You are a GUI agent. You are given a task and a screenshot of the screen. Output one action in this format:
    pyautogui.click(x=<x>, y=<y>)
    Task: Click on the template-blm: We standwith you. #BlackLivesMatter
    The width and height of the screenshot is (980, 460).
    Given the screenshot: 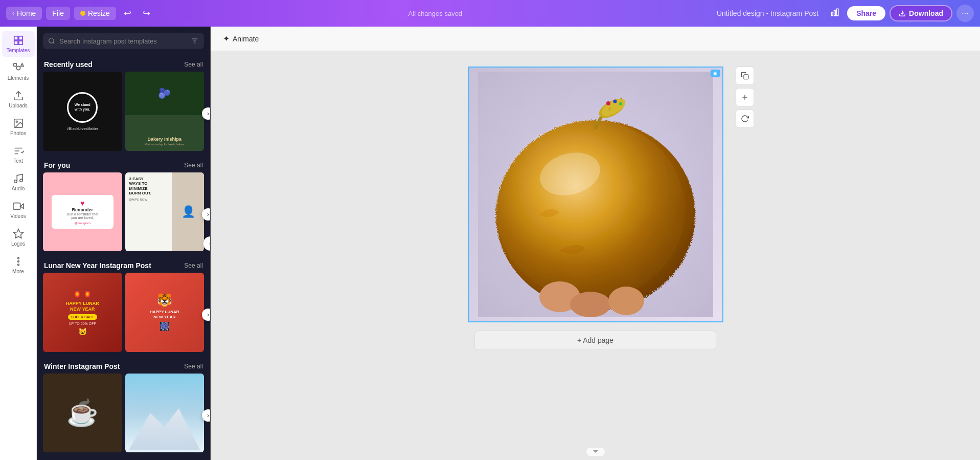 What is the action you would take?
    pyautogui.click(x=83, y=112)
    